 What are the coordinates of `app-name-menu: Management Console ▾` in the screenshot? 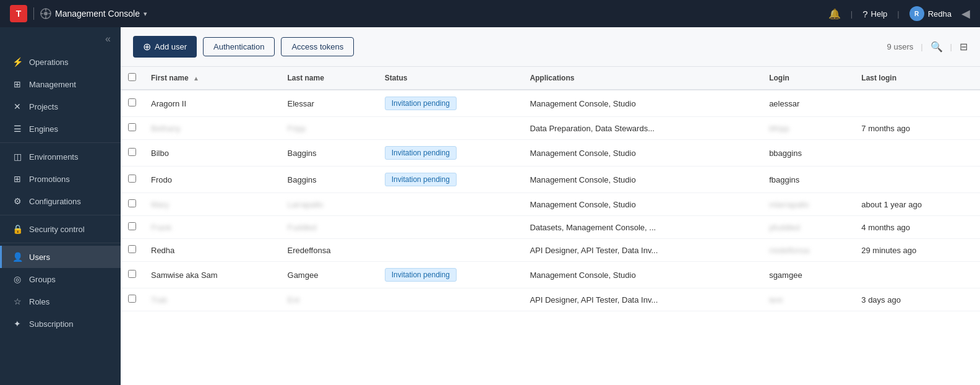 It's located at (94, 14).